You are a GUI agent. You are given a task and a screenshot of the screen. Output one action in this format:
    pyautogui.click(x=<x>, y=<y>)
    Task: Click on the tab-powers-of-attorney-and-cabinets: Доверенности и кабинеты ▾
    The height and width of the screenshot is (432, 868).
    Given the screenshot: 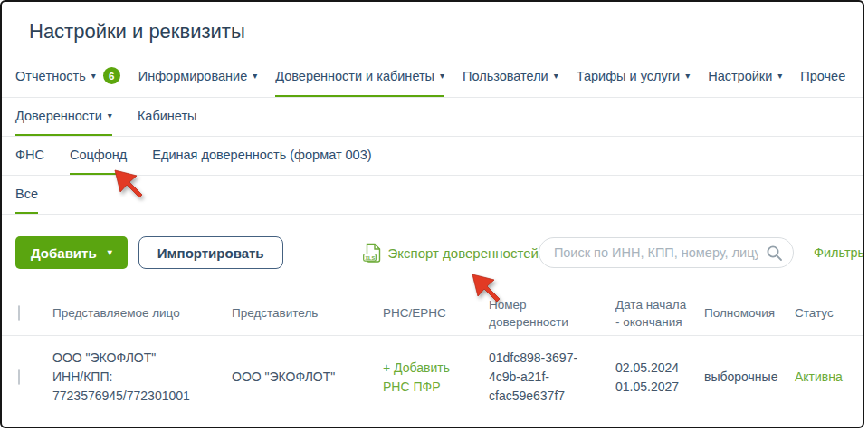 What is the action you would take?
    pyautogui.click(x=360, y=76)
    